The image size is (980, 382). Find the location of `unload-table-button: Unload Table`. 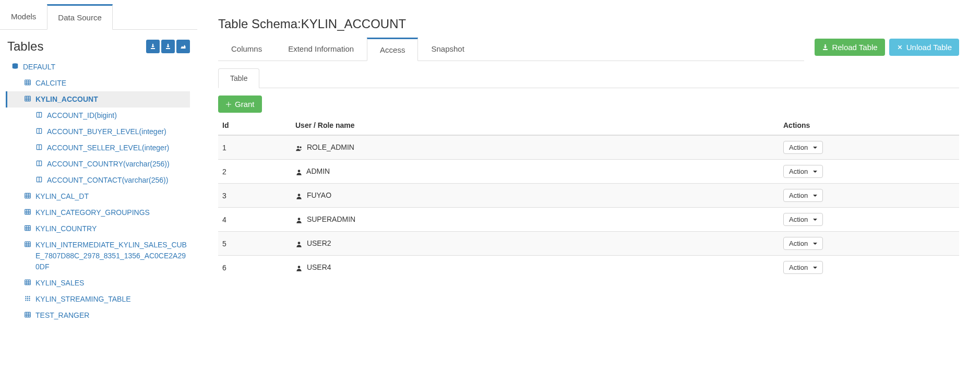

unload-table-button: Unload Table is located at coordinates (924, 47).